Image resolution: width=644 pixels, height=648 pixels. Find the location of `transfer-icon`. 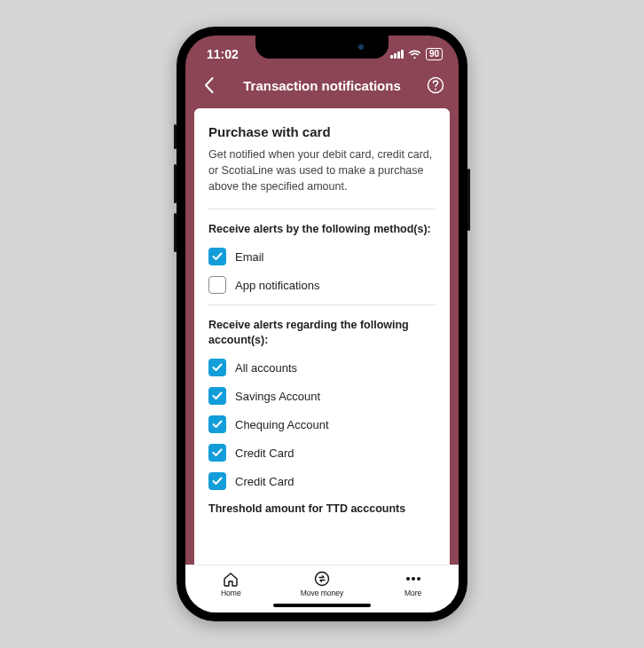

transfer-icon is located at coordinates (322, 579).